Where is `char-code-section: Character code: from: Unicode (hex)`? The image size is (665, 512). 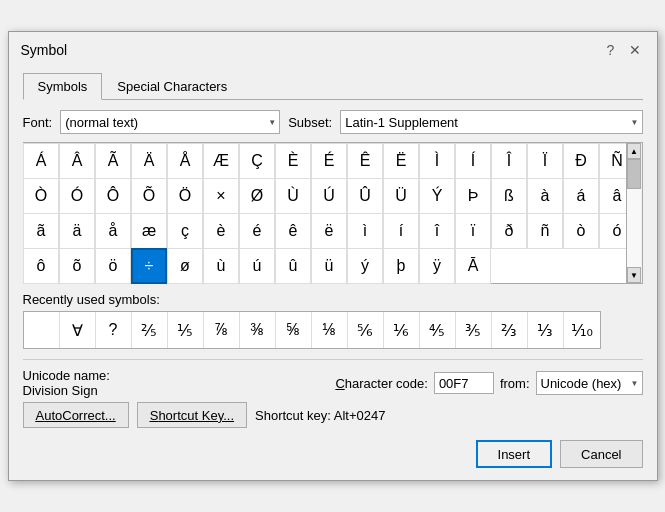 char-code-section: Character code: from: Unicode (hex) is located at coordinates (488, 383).